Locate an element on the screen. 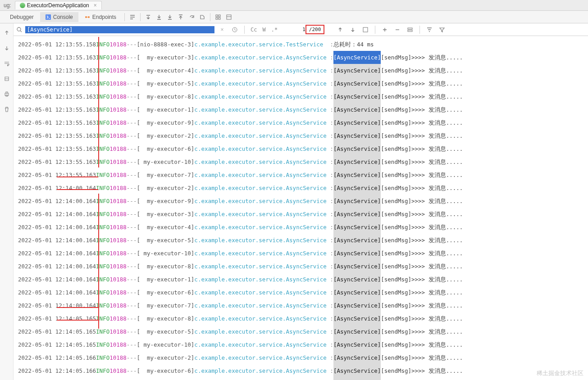 The height and width of the screenshot is (380, 588). match-case-toggle: Cc is located at coordinates (254, 30).